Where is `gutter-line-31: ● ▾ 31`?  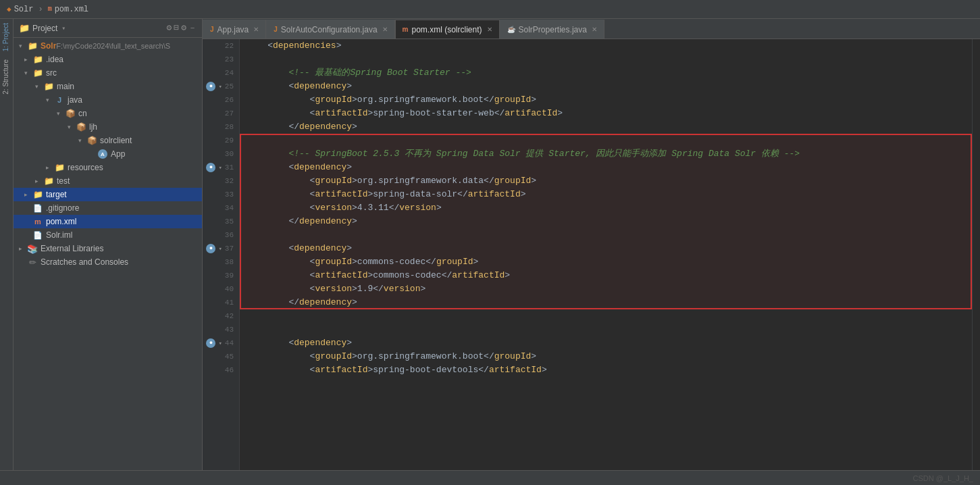 gutter-line-31: ● ▾ 31 is located at coordinates (221, 168).